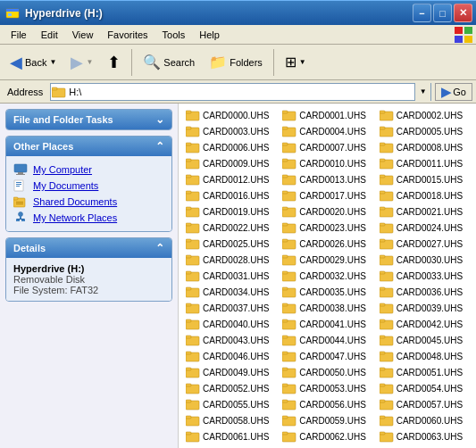 The image size is (476, 448). I want to click on list-item: CARD0023.UHS, so click(327, 228).